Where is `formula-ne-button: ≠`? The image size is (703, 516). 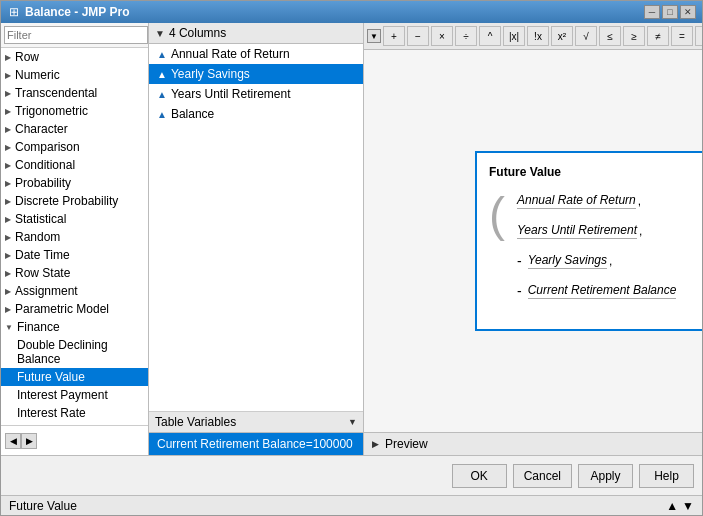
formula-ne-button: ≠ is located at coordinates (658, 36).